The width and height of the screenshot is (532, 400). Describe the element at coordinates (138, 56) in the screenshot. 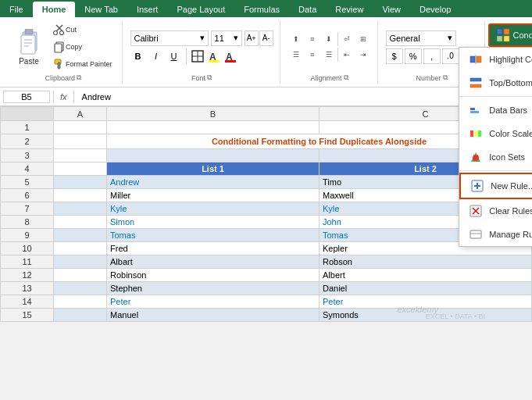

I see `bold-button: B` at that location.